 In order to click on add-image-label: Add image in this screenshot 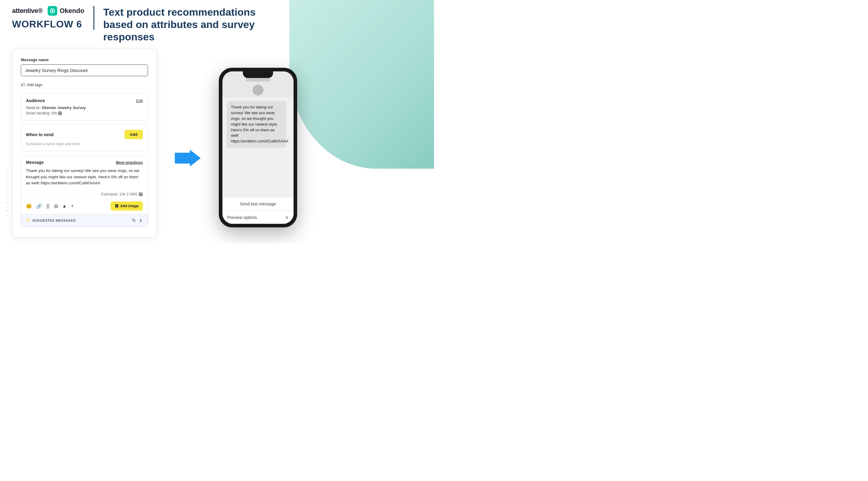, I will do `click(129, 206)`.